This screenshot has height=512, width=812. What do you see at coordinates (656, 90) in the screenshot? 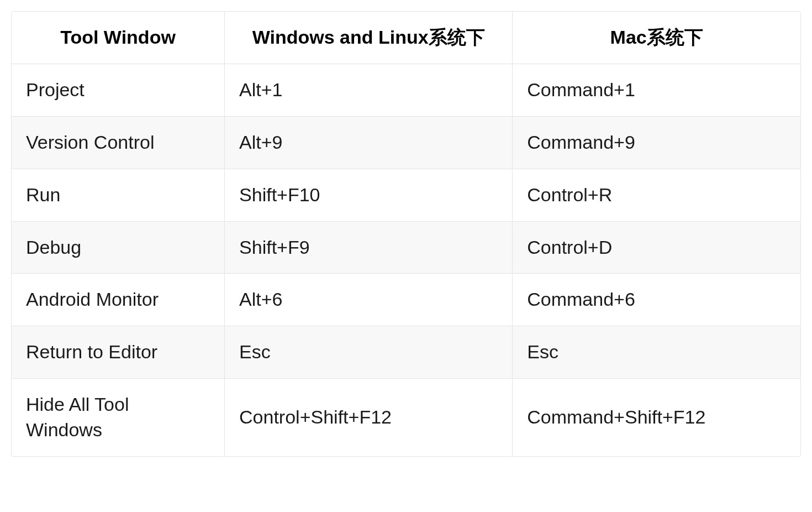
I see `cell-mac: Command+1` at bounding box center [656, 90].